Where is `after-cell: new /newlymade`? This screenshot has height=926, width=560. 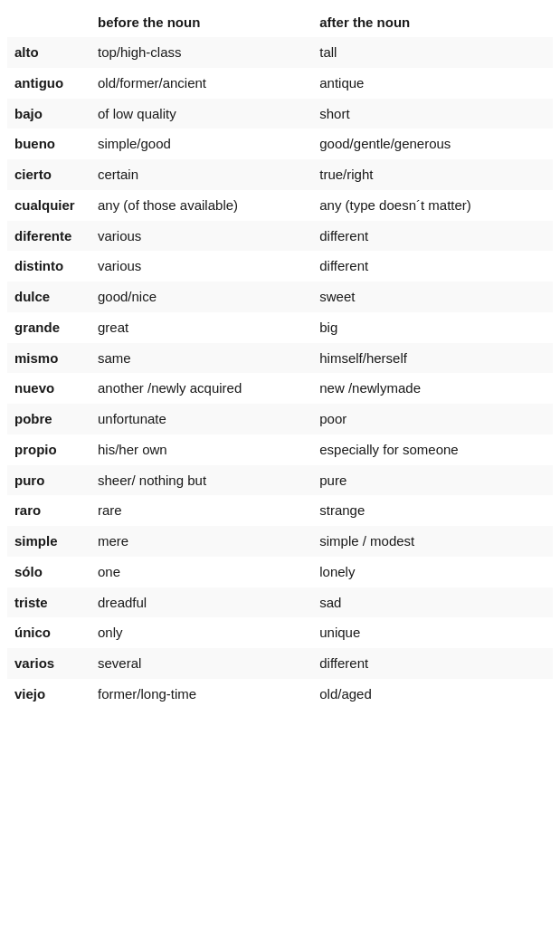 after-cell: new /newlymade is located at coordinates (432, 388).